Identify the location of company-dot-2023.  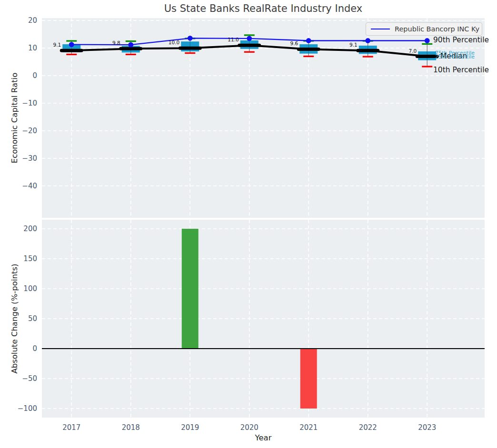
(427, 41).